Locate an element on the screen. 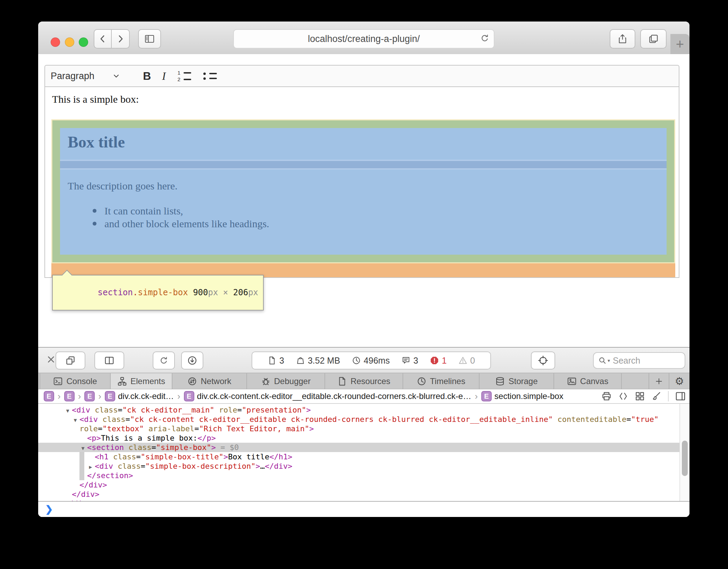 This screenshot has height=569, width=728. reload-page-button is located at coordinates (164, 360).